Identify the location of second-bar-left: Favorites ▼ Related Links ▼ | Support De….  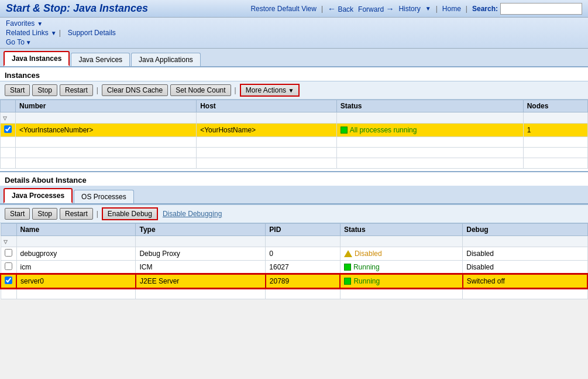
(61, 33).